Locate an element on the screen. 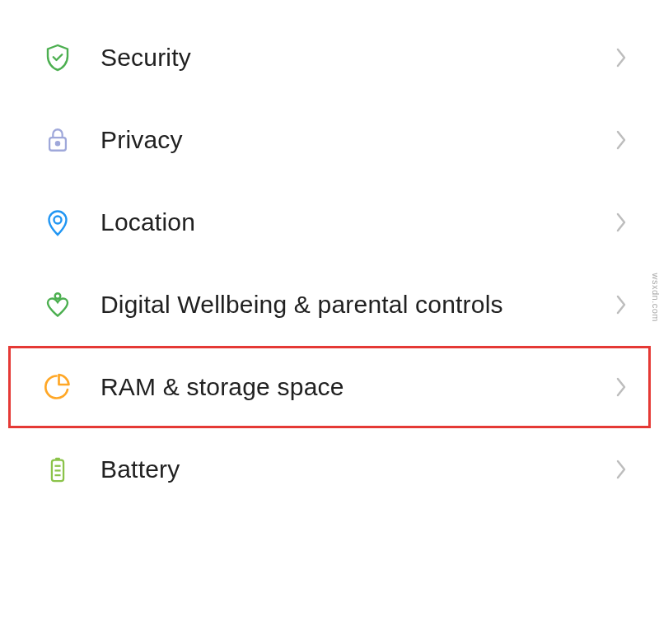 The width and height of the screenshot is (659, 644). settings-item-label: RAM & storage space is located at coordinates (358, 387).